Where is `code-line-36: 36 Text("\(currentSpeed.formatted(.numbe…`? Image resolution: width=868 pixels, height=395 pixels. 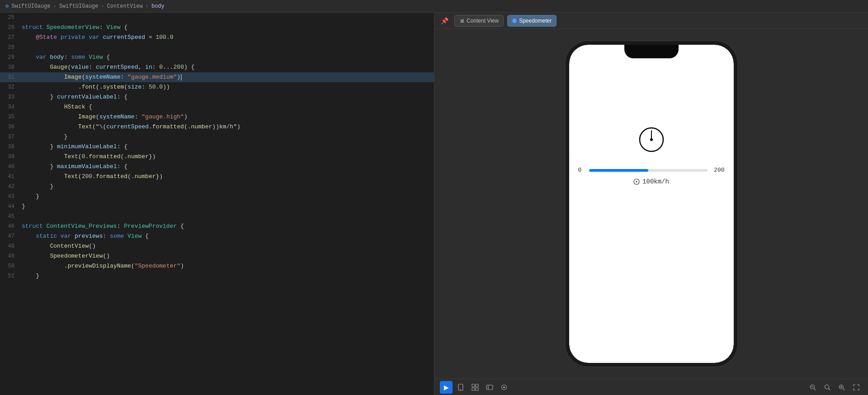 code-line-36: 36 Text("\(currentSpeed.formatted(.numbe… is located at coordinates (217, 127).